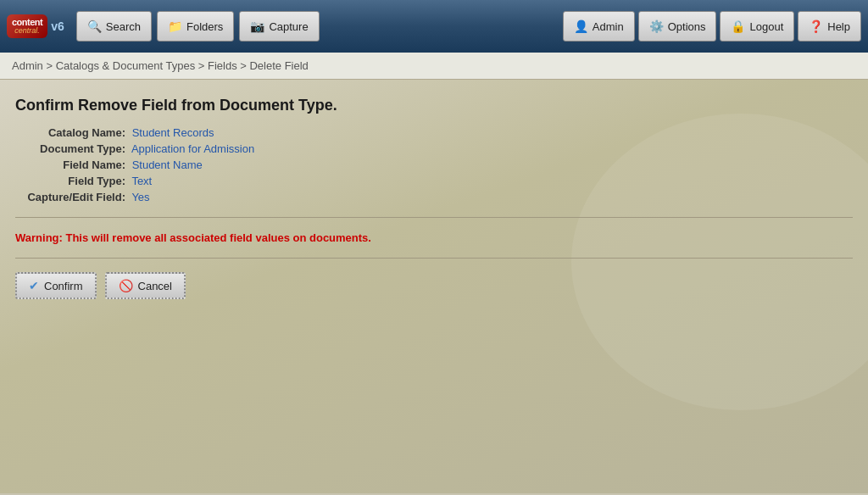  Describe the element at coordinates (70, 132) in the screenshot. I see `catalog-label: Catalog Name:` at that location.